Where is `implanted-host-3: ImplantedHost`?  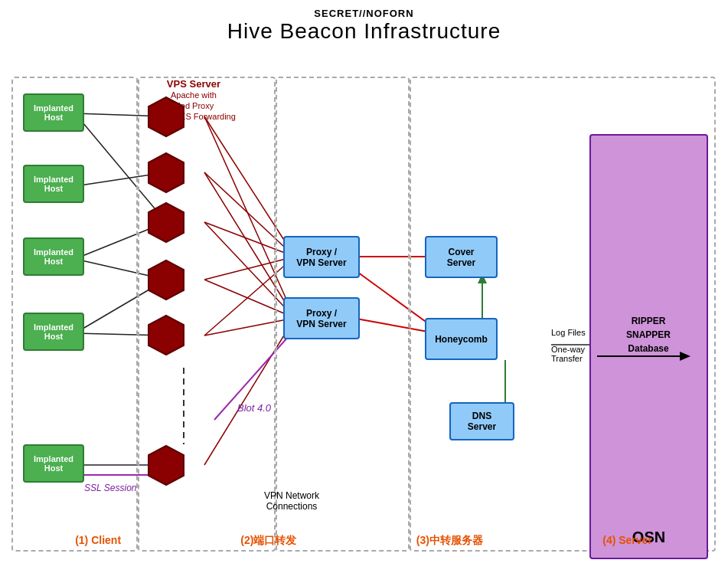 implanted-host-3: ImplantedHost is located at coordinates (54, 257).